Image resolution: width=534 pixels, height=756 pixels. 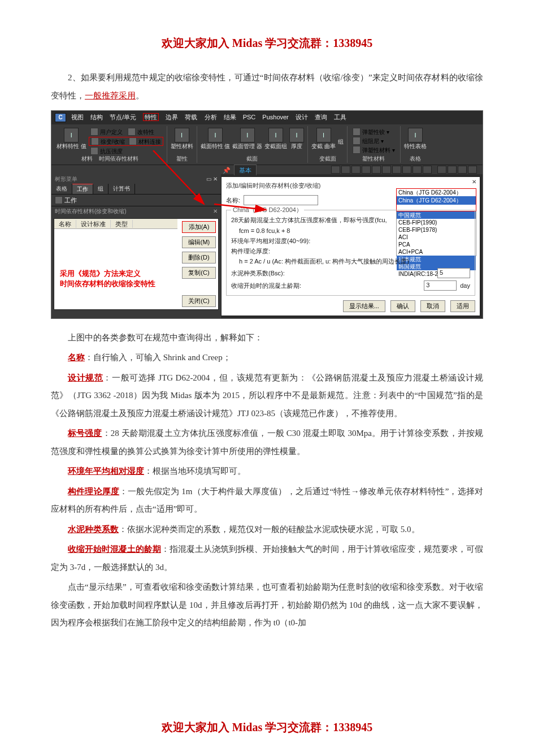 I want to click on thickness-icon: I, so click(x=297, y=135).